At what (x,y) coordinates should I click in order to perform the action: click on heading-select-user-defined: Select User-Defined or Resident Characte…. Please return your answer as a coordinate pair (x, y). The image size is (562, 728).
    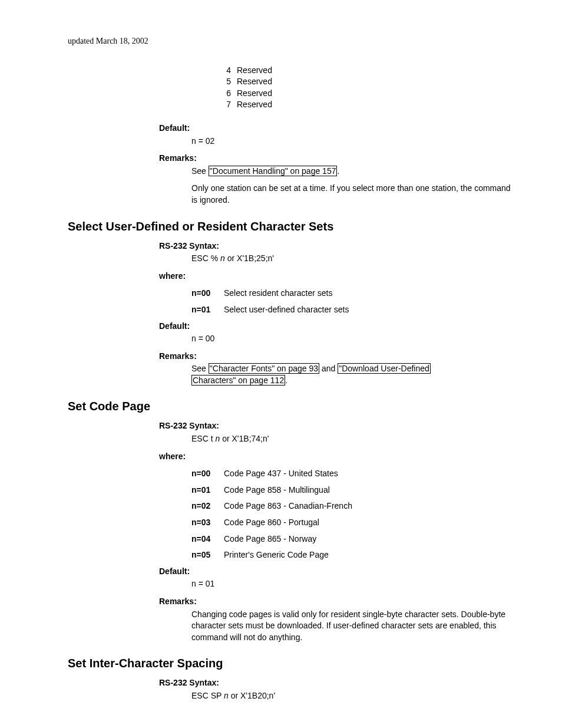
    Looking at the image, I should click on (291, 226).